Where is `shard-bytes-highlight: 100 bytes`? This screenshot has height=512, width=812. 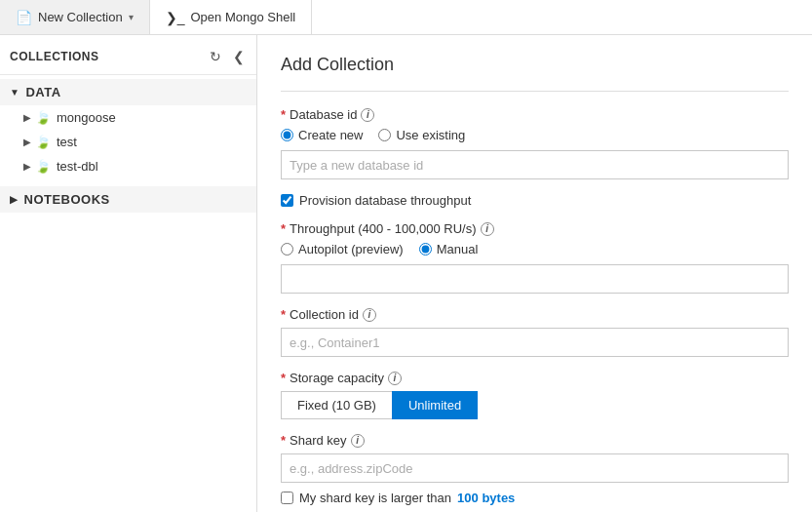 shard-bytes-highlight: 100 bytes is located at coordinates (485, 497).